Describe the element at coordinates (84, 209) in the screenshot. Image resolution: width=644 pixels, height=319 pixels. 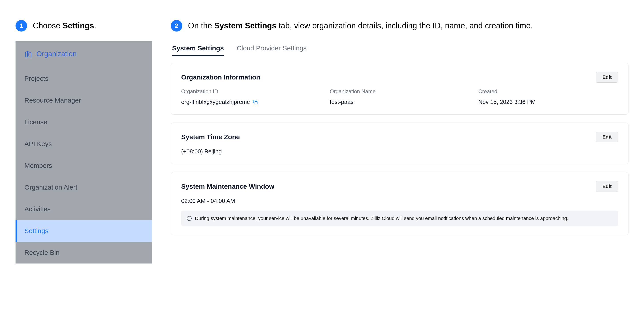
I see `sidebar-item-activities: Activities` at that location.